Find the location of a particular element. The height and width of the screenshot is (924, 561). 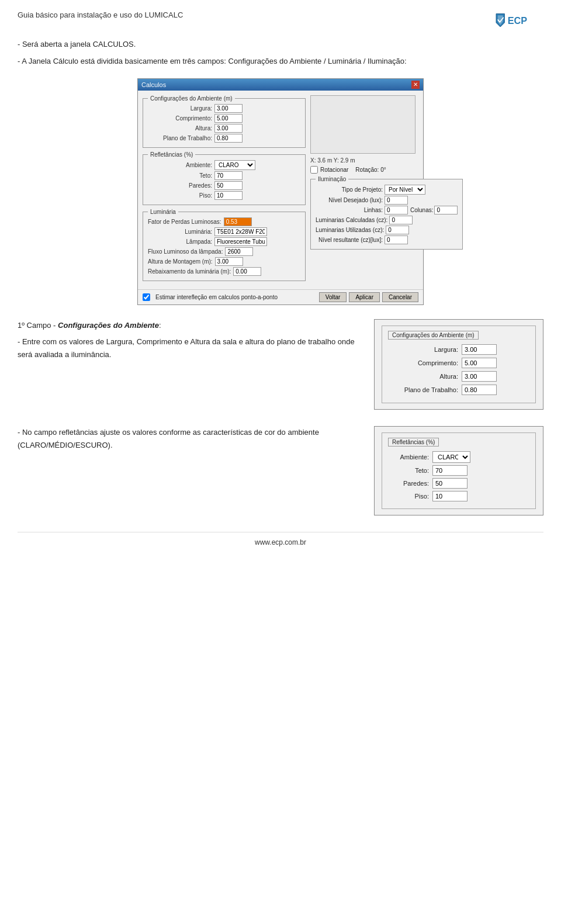

s1-largura-label: Largura: is located at coordinates (423, 349).